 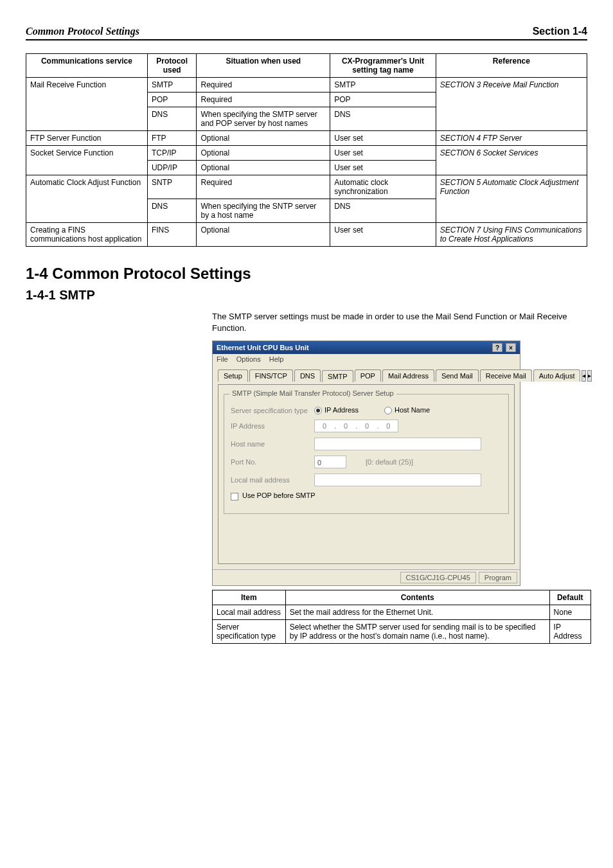 What do you see at coordinates (366, 577) in the screenshot?
I see `dialog-status-bar: CS1G/CJ1G-CPU45 Program` at bounding box center [366, 577].